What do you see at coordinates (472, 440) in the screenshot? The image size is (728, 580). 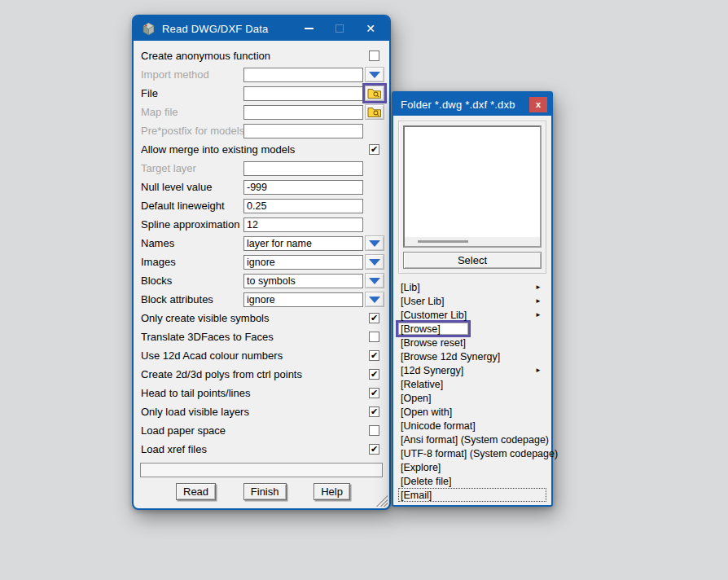 I see `menu-item: [Ansi format] (System codepage)` at bounding box center [472, 440].